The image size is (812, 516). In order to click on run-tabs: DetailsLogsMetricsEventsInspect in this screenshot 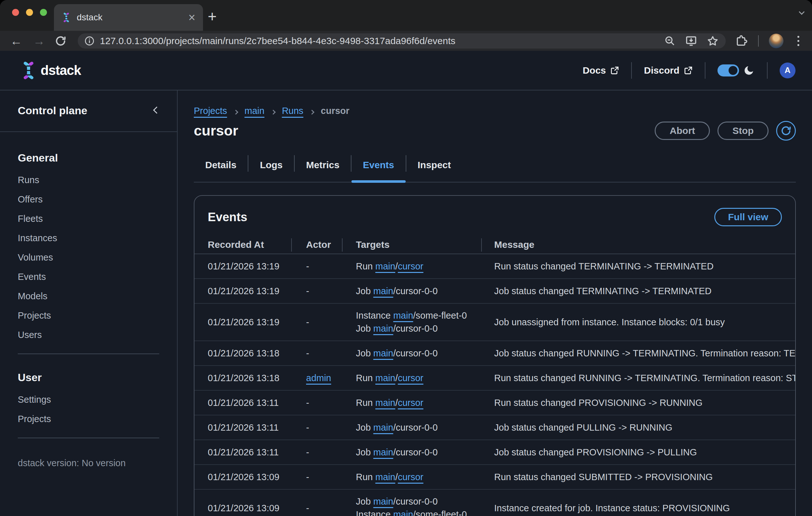, I will do `click(495, 167)`.